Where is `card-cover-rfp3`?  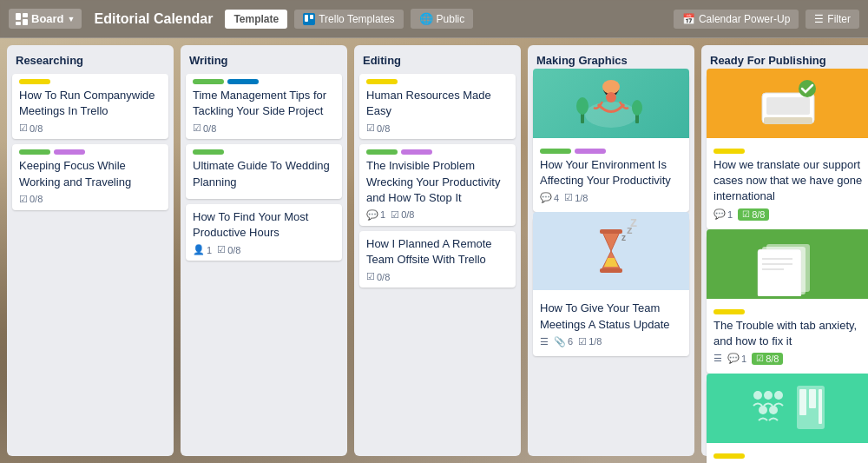 card-cover-rfp3 is located at coordinates (787, 408).